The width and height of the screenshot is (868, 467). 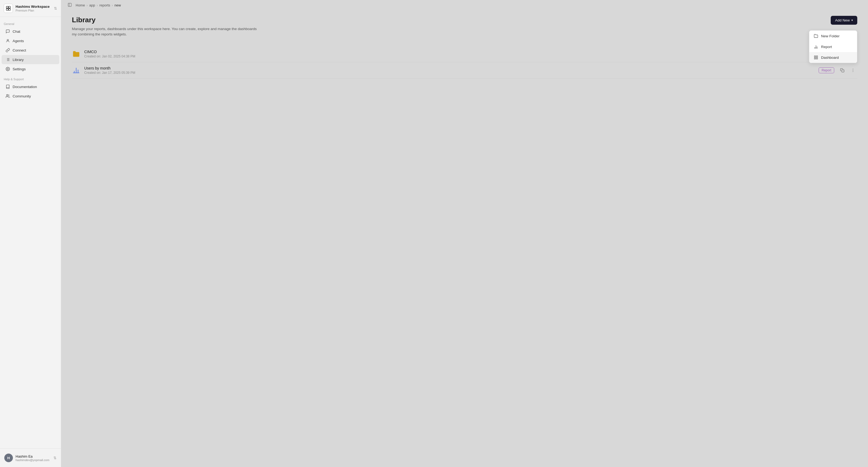 What do you see at coordinates (848, 70) in the screenshot?
I see `file-actions-users-by-month` at bounding box center [848, 70].